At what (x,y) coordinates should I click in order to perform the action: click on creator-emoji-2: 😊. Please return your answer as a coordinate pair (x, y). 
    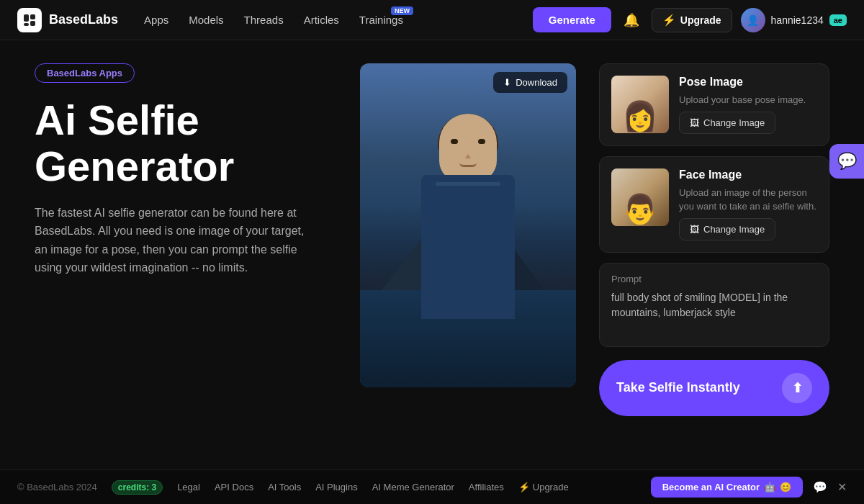
    Looking at the image, I should click on (786, 487).